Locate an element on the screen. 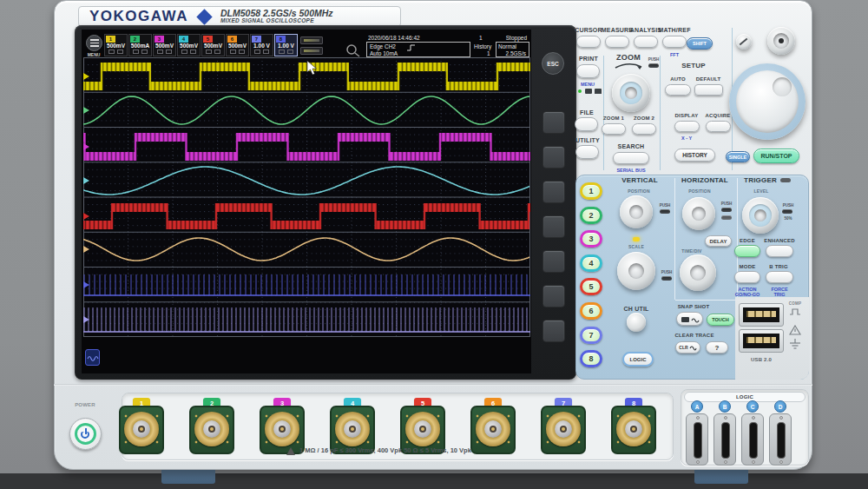 The image size is (868, 489). zoom1-button is located at coordinates (614, 129).